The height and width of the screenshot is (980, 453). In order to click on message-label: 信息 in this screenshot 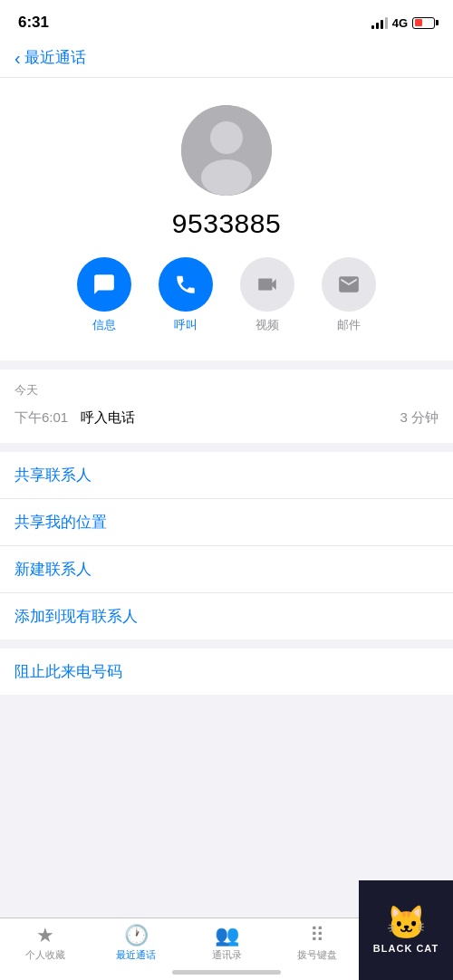, I will do `click(104, 325)`.